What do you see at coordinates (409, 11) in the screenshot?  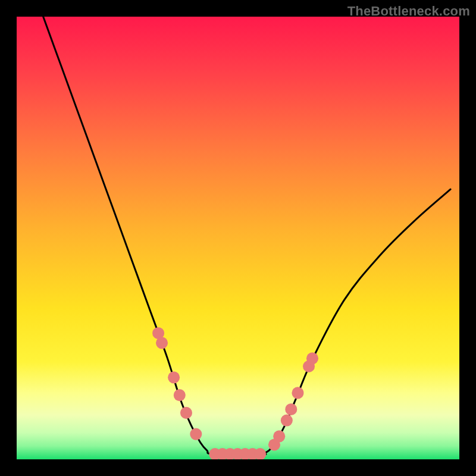 I see `attribution-watermark: TheBottleneck.com` at bounding box center [409, 11].